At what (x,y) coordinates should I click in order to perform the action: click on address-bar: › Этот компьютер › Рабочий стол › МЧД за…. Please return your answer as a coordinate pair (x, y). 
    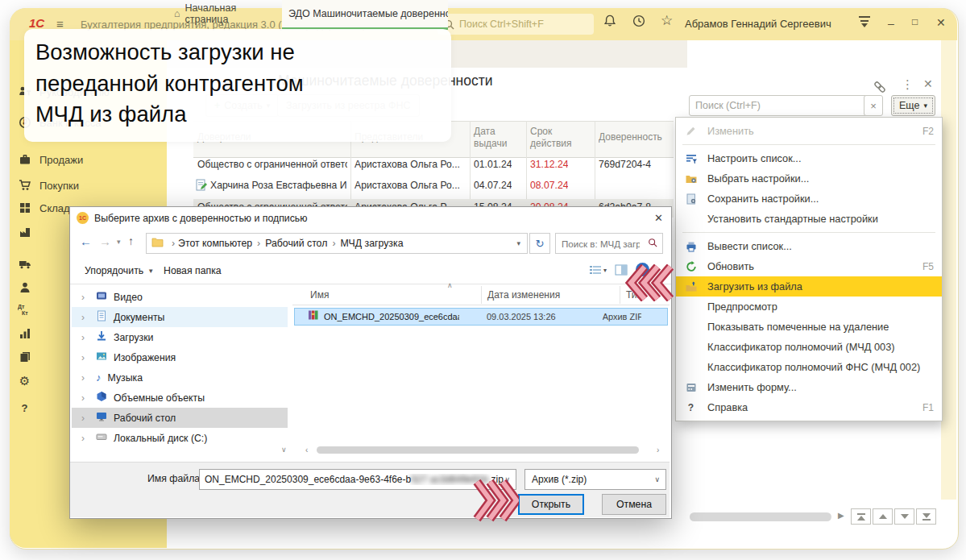
    Looking at the image, I should click on (337, 243).